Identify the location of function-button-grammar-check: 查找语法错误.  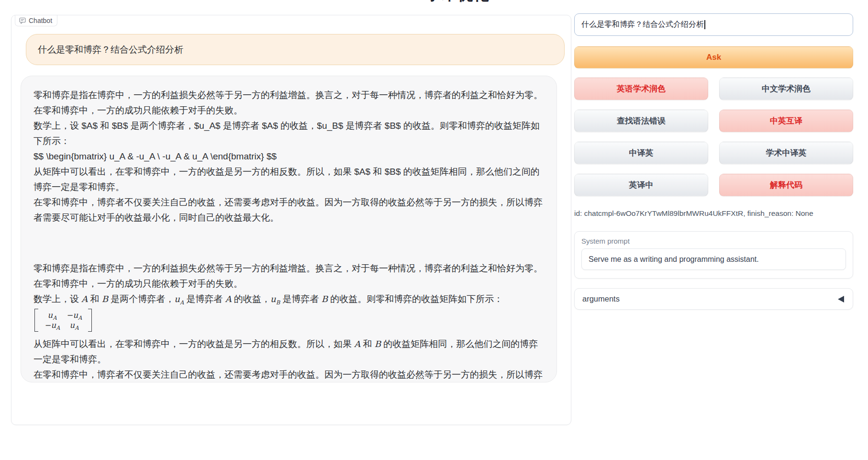
(641, 121).